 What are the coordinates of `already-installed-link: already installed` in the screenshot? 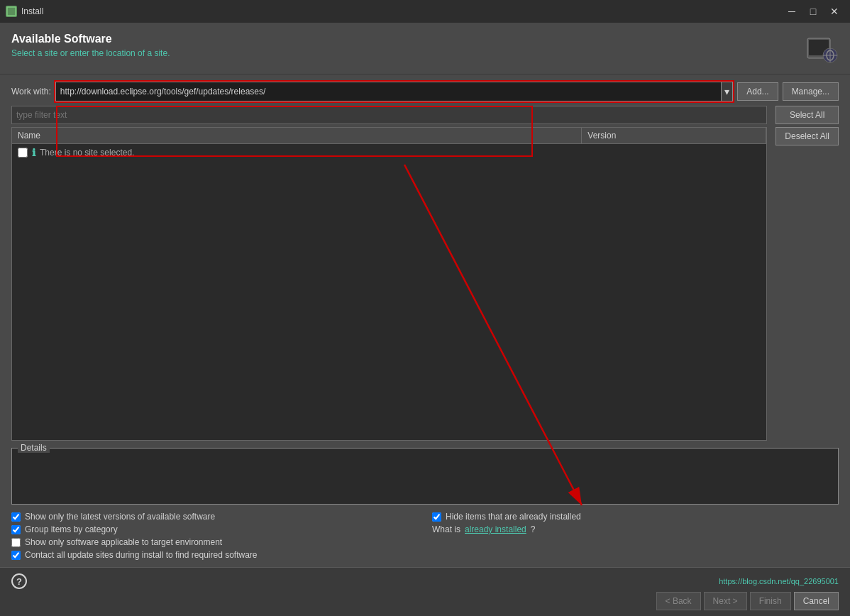 It's located at (495, 529).